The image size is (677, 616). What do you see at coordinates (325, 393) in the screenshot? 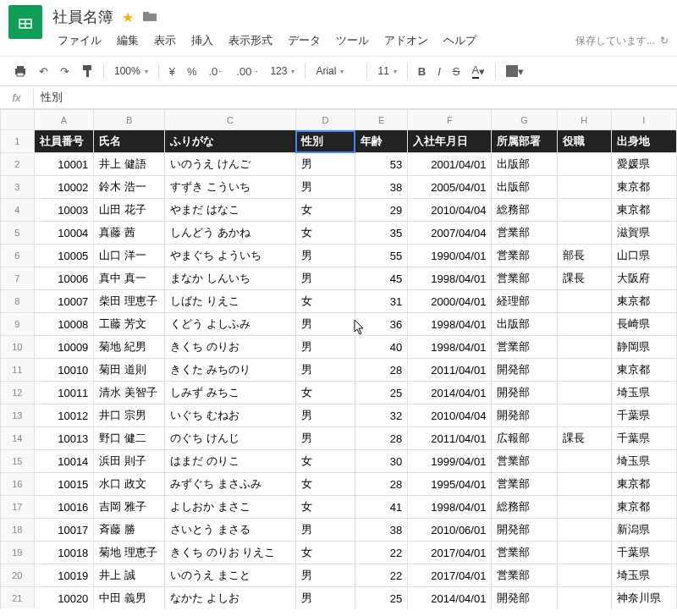
I see `cell-D12: 女` at bounding box center [325, 393].